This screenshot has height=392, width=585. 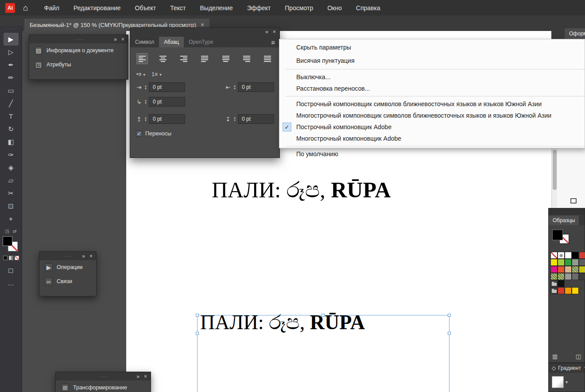 I want to click on pencil-tool: ✏, so click(x=11, y=78).